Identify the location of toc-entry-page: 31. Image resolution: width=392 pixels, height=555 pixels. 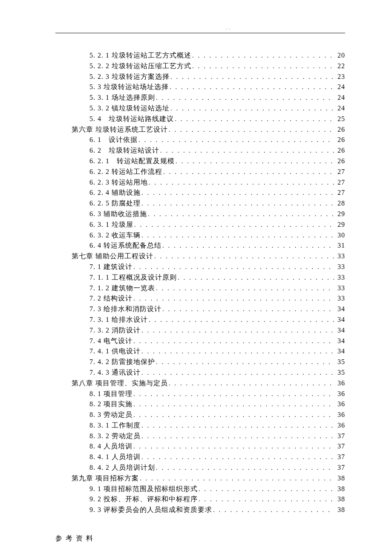
(340, 246).